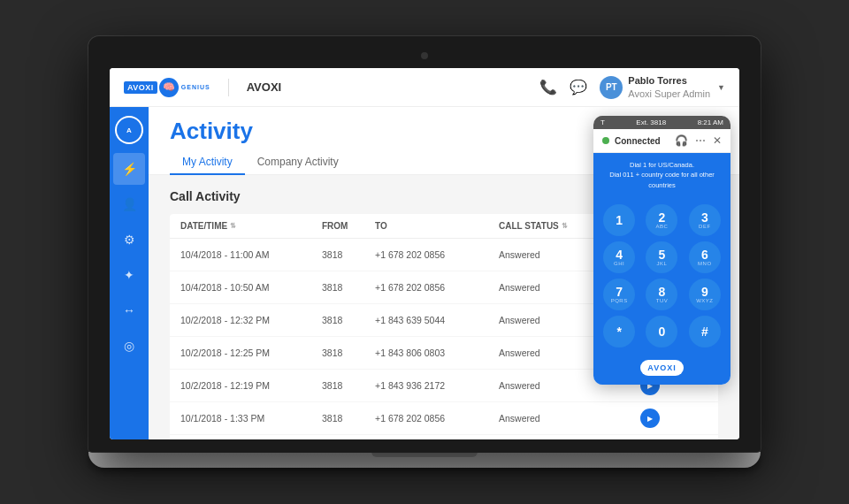  What do you see at coordinates (669, 94) in the screenshot?
I see `user-role: Avoxi Super Admin` at bounding box center [669, 94].